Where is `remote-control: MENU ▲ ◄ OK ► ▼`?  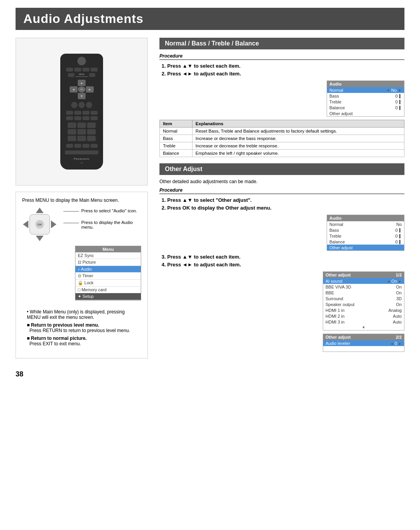
remote-control: MENU ▲ ◄ OK ► ▼ is located at coordinates (82, 112).